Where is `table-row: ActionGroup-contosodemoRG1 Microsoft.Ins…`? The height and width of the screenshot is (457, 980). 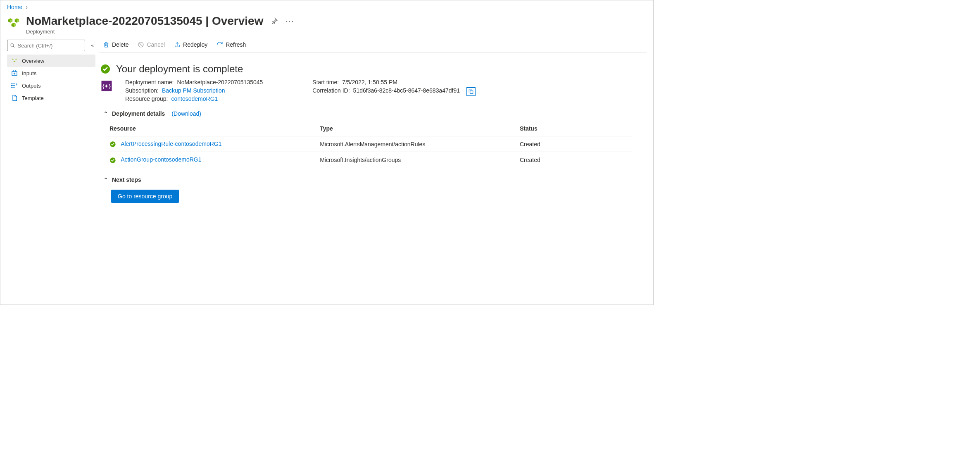
table-row: ActionGroup-contosodemoRG1 Microsoft.Ins… is located at coordinates (369, 160).